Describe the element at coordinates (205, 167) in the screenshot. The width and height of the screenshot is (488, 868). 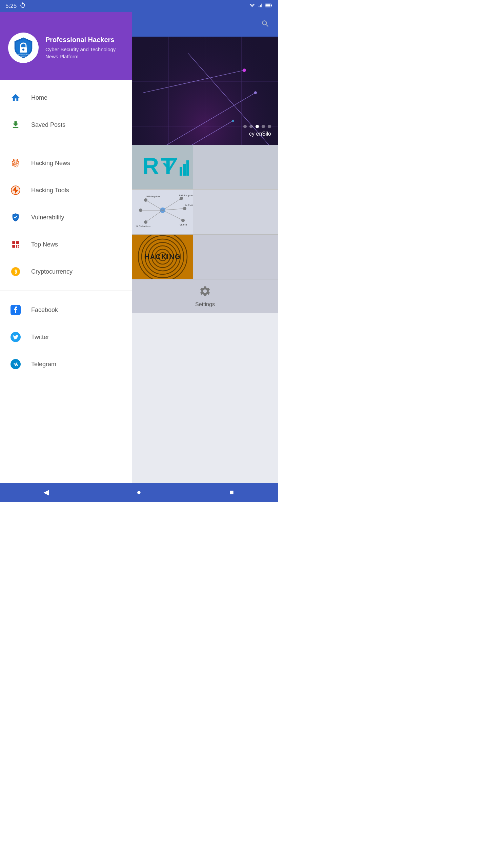
I see `content-card-rt: R T` at that location.